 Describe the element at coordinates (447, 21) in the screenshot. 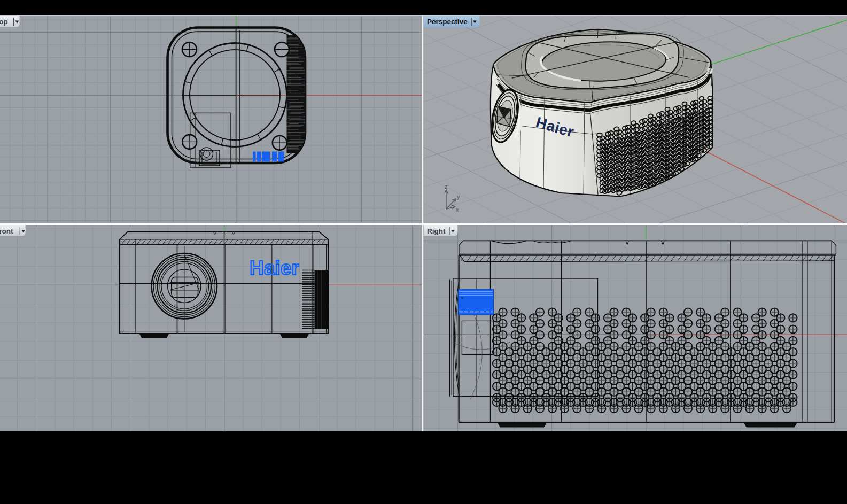

I see `svg-text: Perspective` at that location.